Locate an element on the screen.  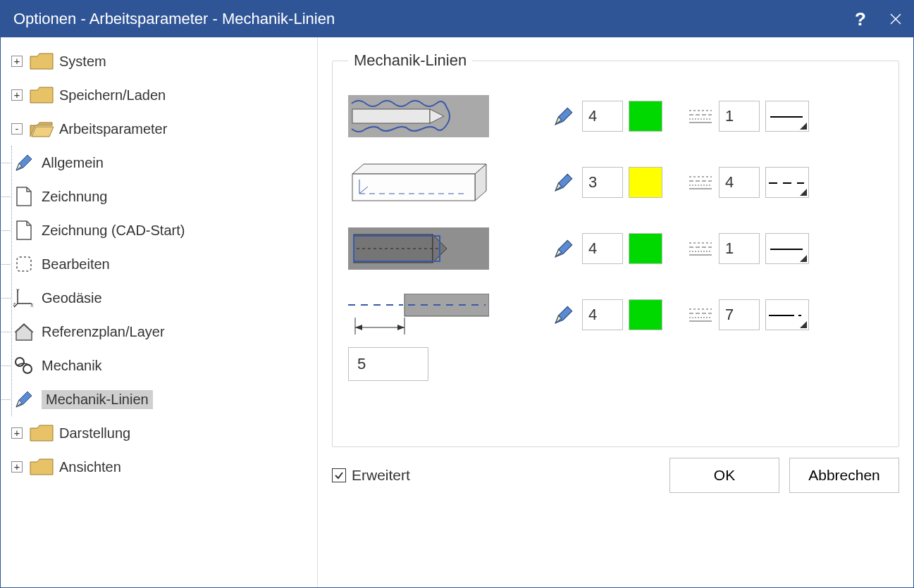
extended-checkbox: Erweitert is located at coordinates (371, 475).